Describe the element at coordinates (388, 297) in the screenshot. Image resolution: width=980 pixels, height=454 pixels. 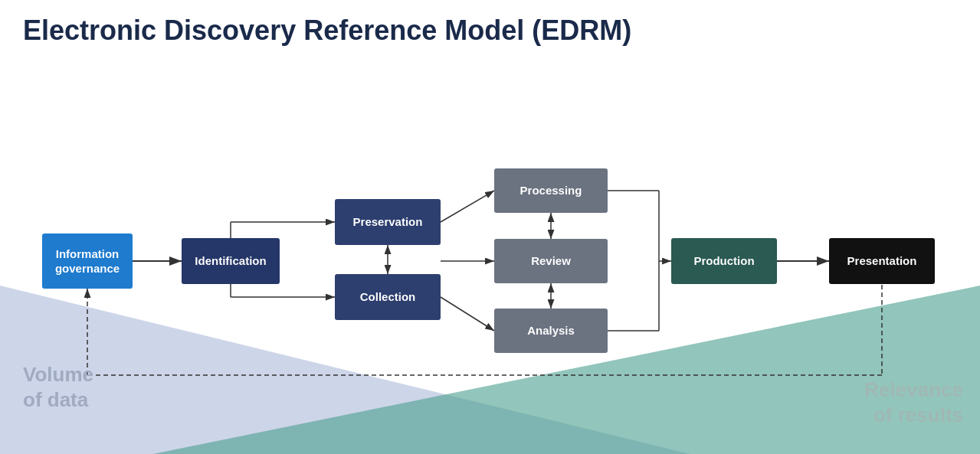
I see `box-collection: Collection` at that location.